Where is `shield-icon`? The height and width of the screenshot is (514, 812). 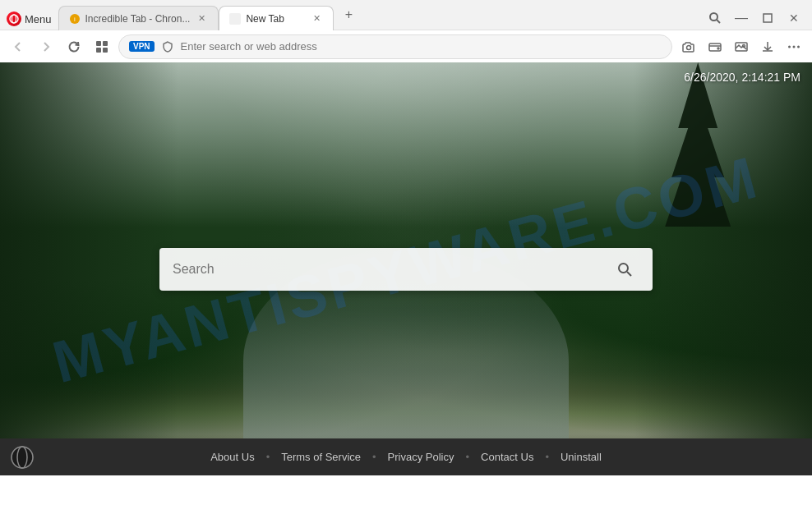 shield-icon is located at coordinates (168, 47).